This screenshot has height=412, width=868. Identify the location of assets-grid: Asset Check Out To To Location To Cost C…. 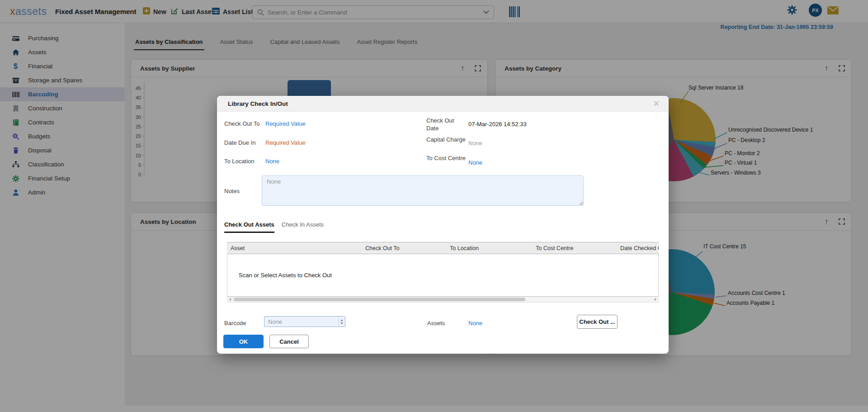
(443, 272).